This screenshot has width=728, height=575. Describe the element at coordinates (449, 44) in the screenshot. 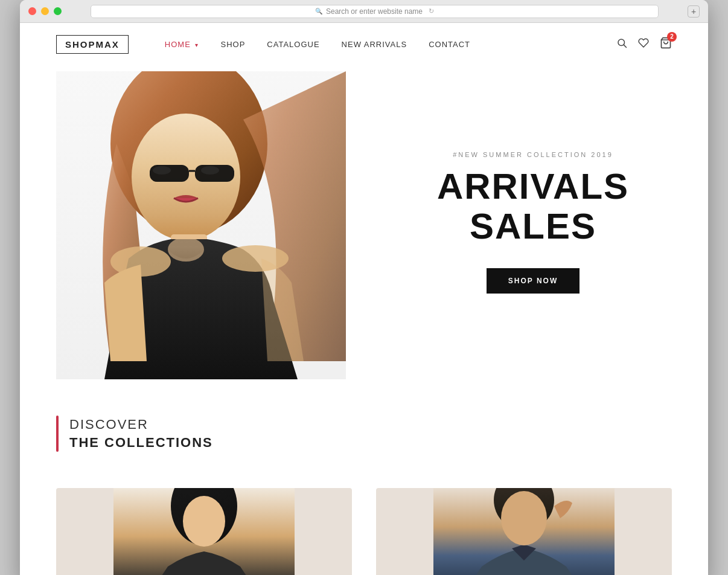

I see `nav-item-contact: CONTACT` at that location.